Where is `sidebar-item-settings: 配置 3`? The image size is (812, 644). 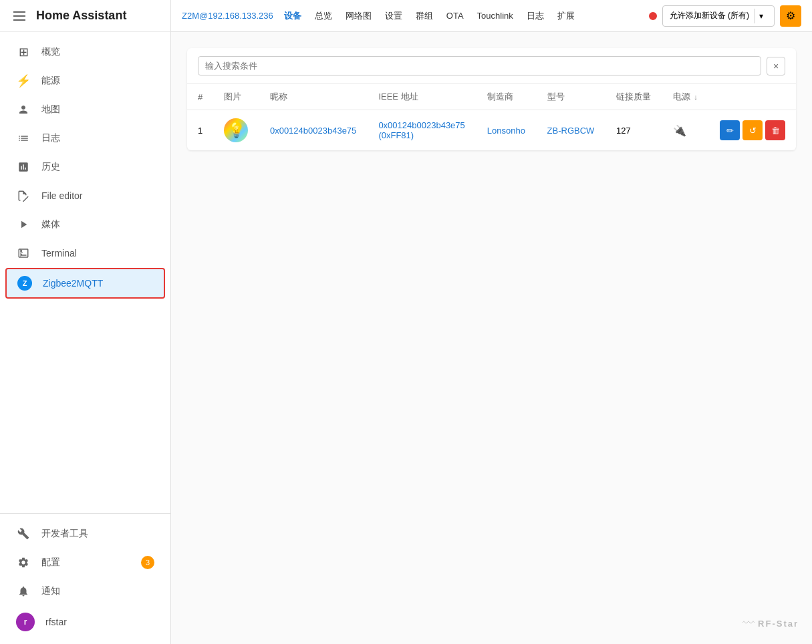 sidebar-item-settings: 配置 3 is located at coordinates (86, 562).